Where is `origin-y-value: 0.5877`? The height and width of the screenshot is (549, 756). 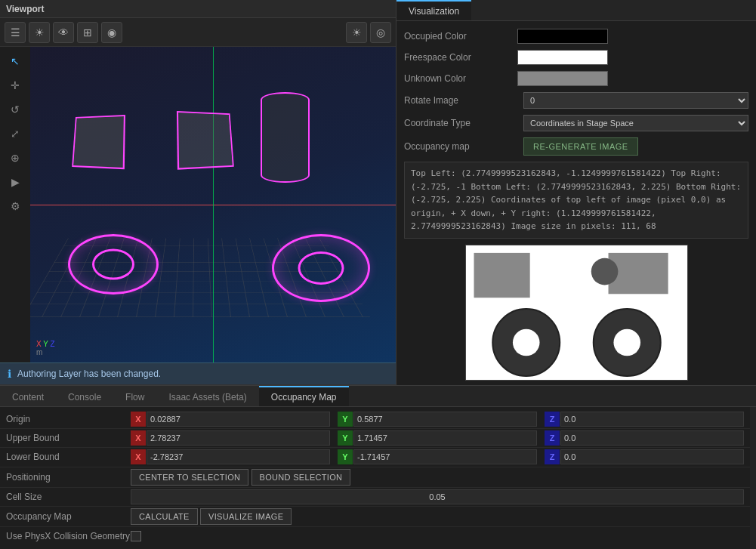
origin-y-value: 0.5877 is located at coordinates (446, 419).